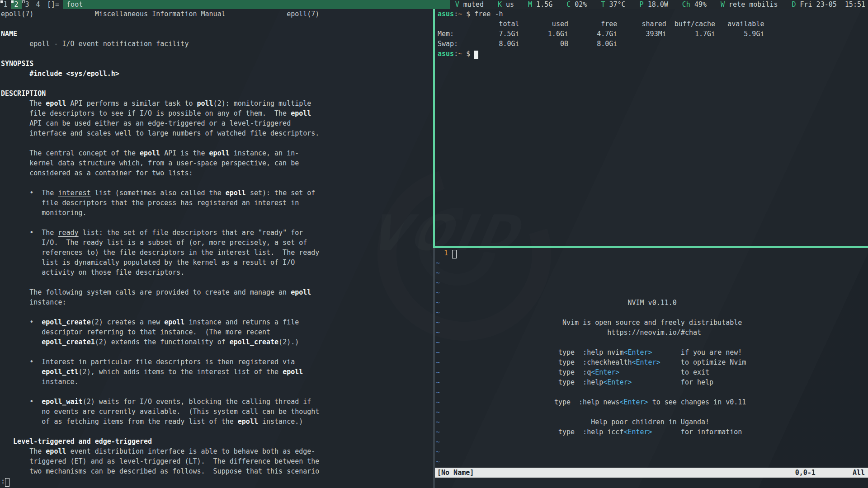 The image size is (868, 488). What do you see at coordinates (75, 5) in the screenshot?
I see `focused-window-title: foot` at bounding box center [75, 5].